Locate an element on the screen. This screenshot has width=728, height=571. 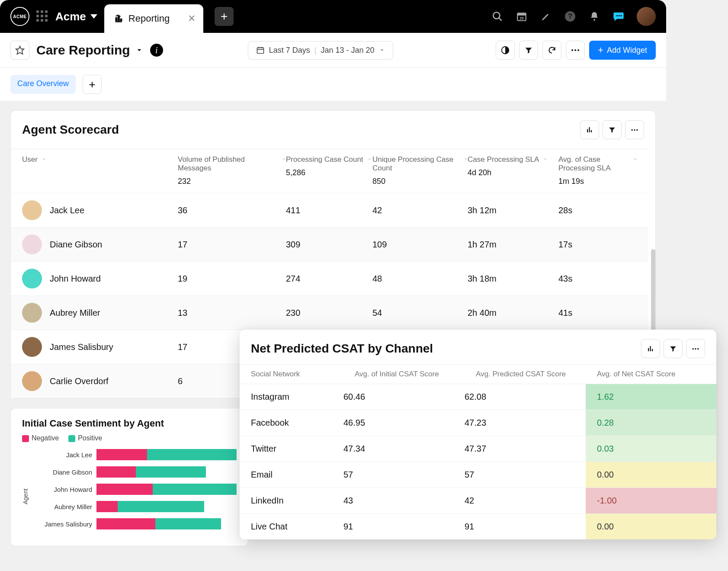
help-icon: ? is located at coordinates (570, 16).